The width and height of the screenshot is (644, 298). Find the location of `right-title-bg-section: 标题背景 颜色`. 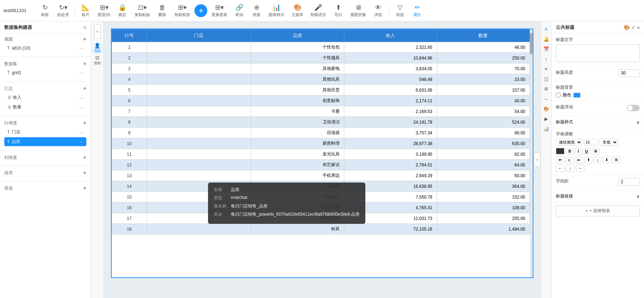

right-title-bg-section: 标题背景 颜色 is located at coordinates (598, 91).